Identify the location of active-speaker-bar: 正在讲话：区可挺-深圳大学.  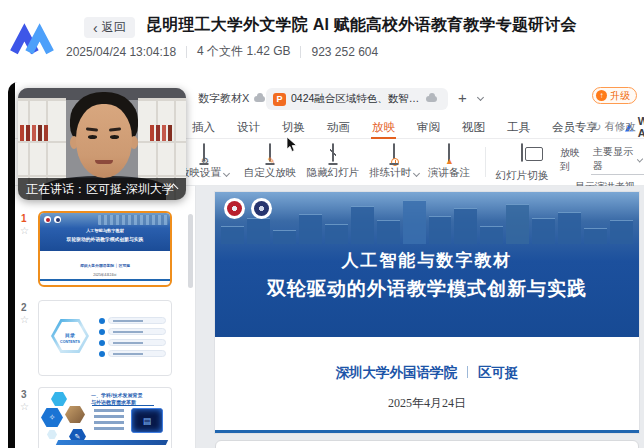
(102, 189).